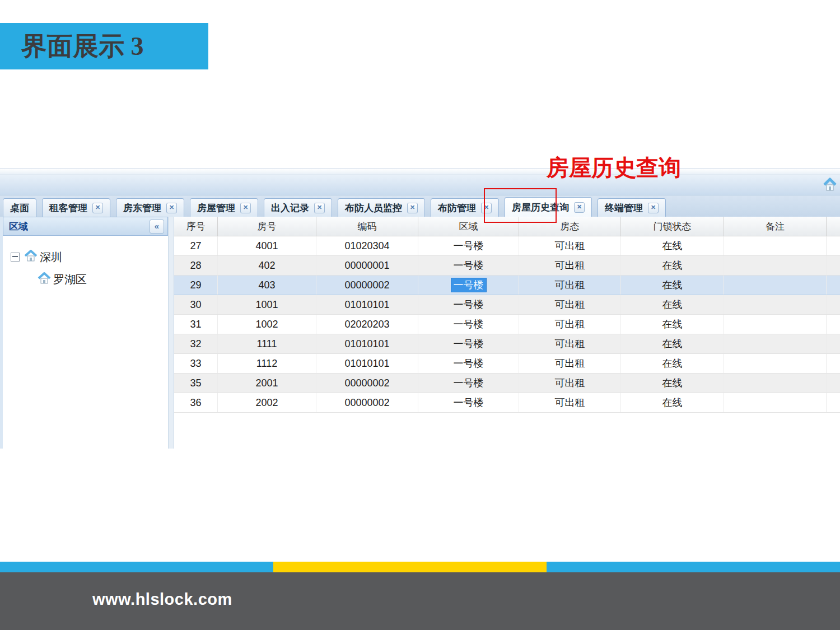 The height and width of the screenshot is (630, 840). I want to click on table-row: 2840200000001一号楼可出租在线, so click(507, 265).